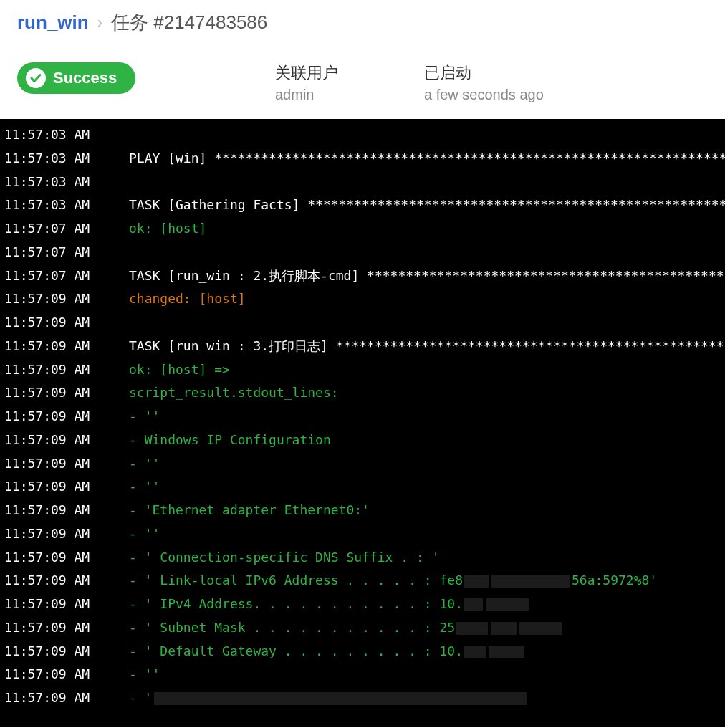  Describe the element at coordinates (85, 78) in the screenshot. I see `status-label: Success` at that location.